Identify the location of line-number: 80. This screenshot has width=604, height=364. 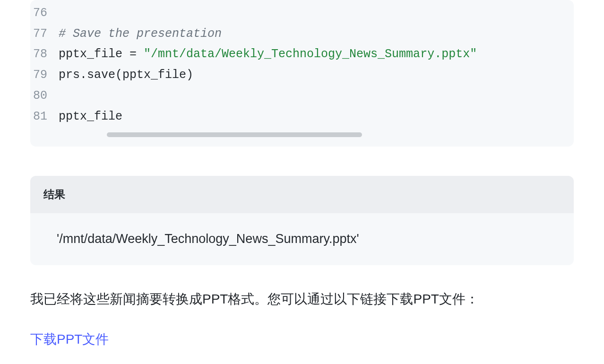
(44, 96).